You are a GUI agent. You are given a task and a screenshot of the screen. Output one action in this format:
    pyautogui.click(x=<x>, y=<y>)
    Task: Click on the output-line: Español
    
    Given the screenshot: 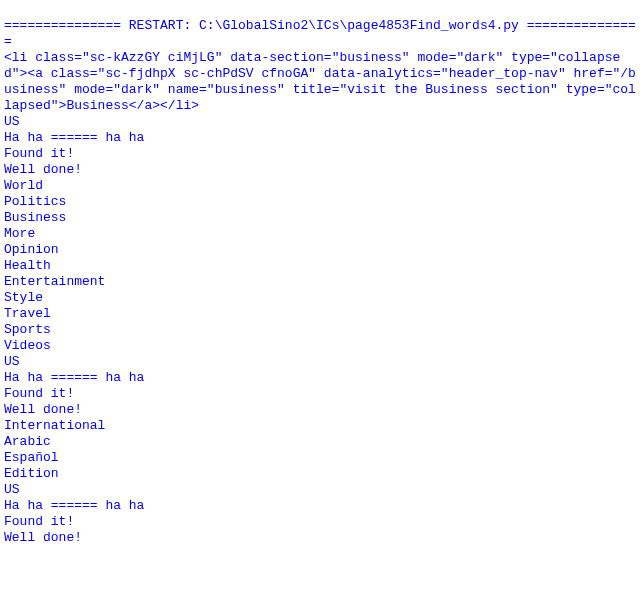 What is the action you would take?
    pyautogui.click(x=322, y=458)
    